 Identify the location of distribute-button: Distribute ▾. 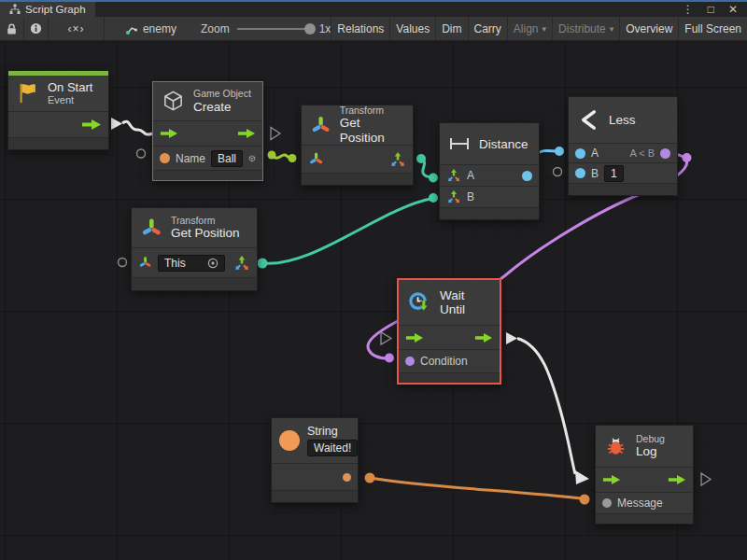
(585, 28).